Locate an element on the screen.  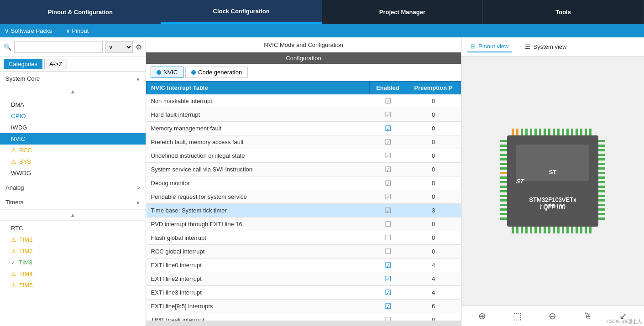
chevron-down-icon: ∨ is located at coordinates (138, 202).